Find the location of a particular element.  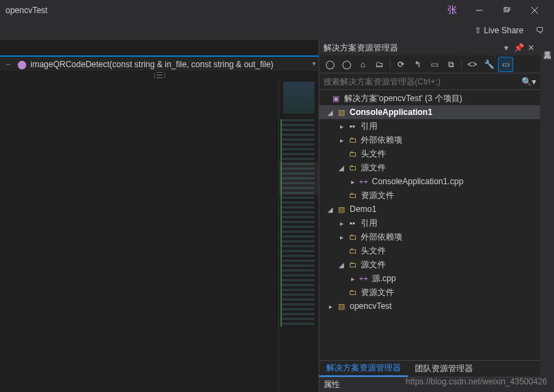

tab-solution-explorer: 解决方案资源管理器 is located at coordinates (364, 368).